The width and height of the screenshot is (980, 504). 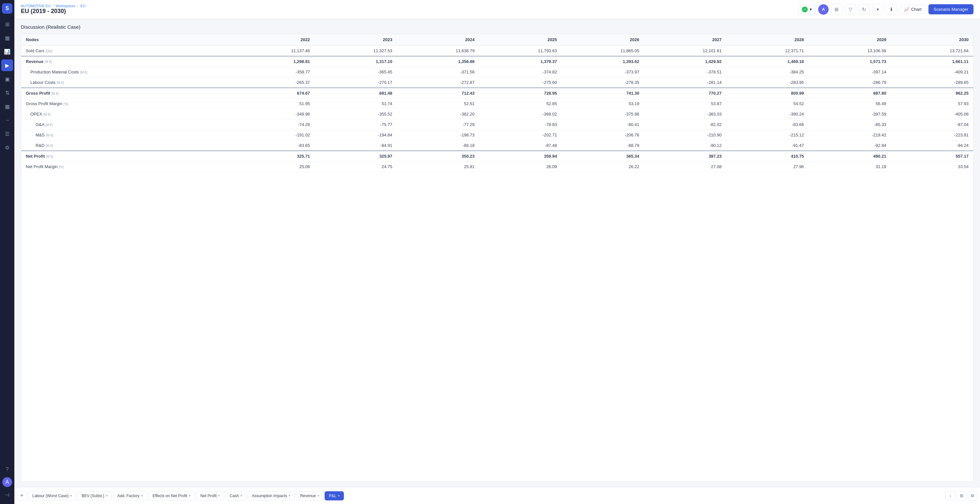 What do you see at coordinates (308, 496) in the screenshot?
I see `tab-label-revenue: Revenue` at bounding box center [308, 496].